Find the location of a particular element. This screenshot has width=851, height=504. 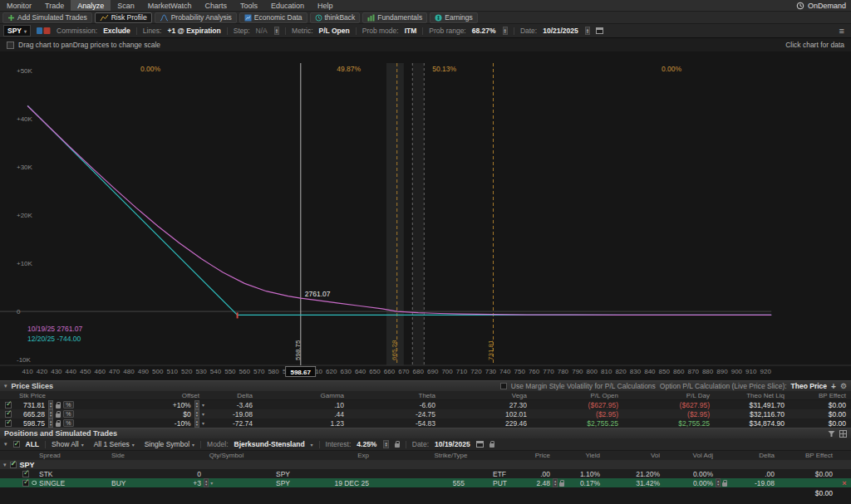

position-row-stk: ✓ STK 0 SPY ETF .00 1.10% 21.20% 0.00% .… is located at coordinates (426, 473).